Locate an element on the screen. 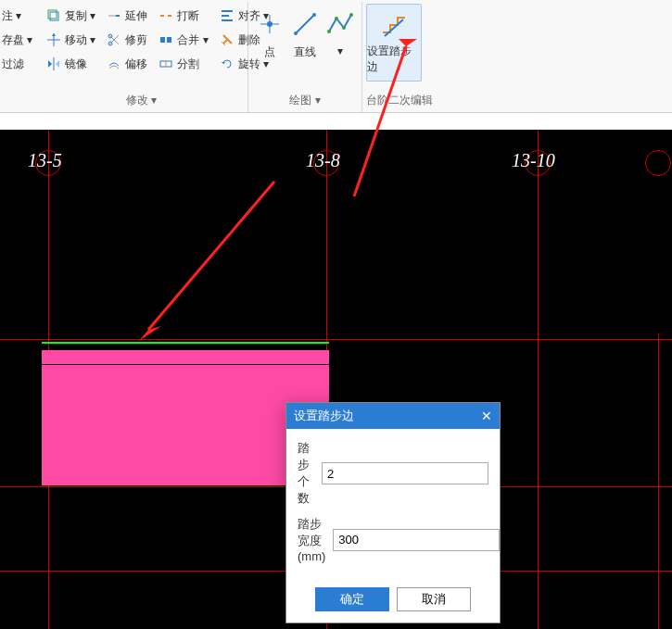  save-button: 存盘 ▾ is located at coordinates (18, 40).